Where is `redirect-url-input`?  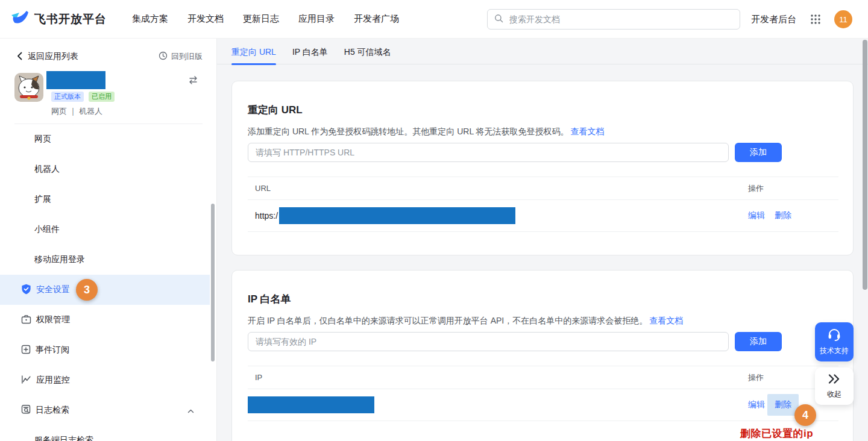
redirect-url-input is located at coordinates (488, 152).